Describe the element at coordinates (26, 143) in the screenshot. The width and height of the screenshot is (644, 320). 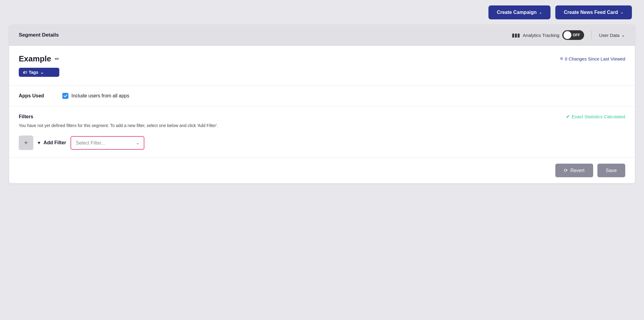
I see `add-filter-plus-button: +` at that location.